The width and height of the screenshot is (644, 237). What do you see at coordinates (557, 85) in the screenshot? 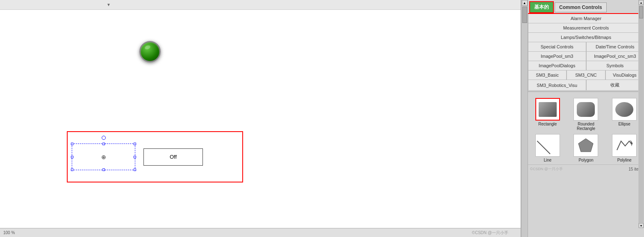
I see `category-sm3-robotics: SM3_Robotics_Visu` at bounding box center [557, 85].